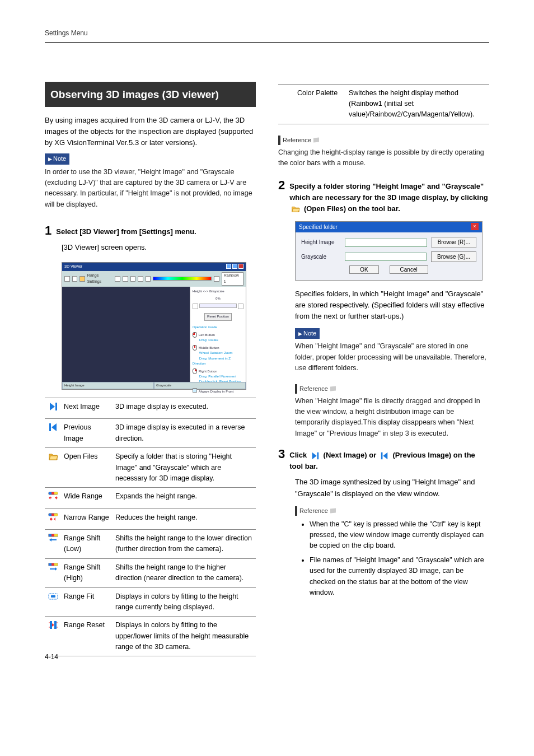 Image resolution: width=534 pixels, height=756 pixels. I want to click on reference-body-2: When "Height Image" file is directly dra…, so click(392, 418).